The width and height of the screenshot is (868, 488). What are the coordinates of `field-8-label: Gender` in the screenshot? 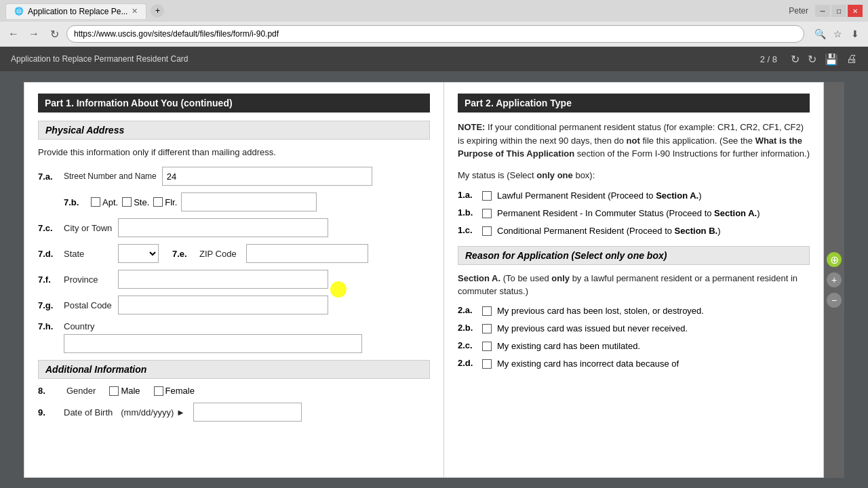 It's located at (81, 390).